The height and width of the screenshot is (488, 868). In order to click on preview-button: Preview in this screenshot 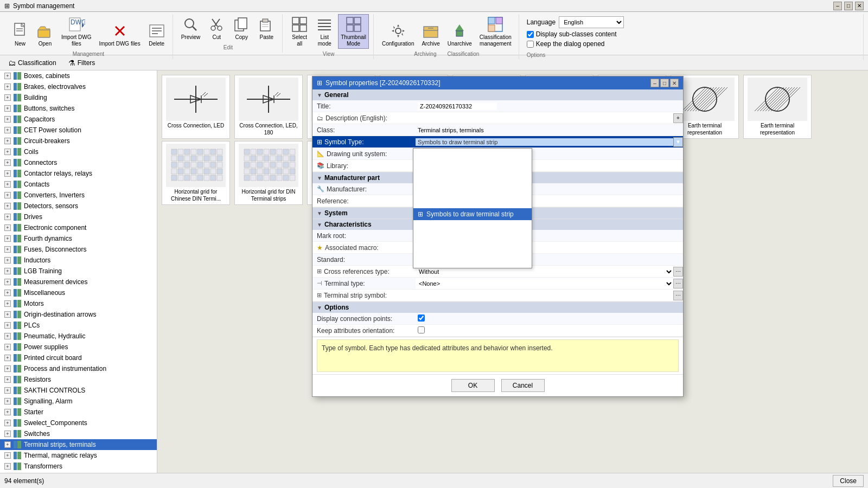, I will do `click(191, 28)`.